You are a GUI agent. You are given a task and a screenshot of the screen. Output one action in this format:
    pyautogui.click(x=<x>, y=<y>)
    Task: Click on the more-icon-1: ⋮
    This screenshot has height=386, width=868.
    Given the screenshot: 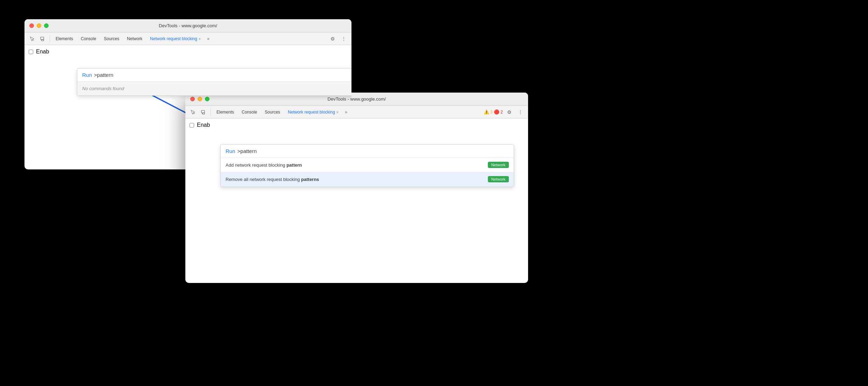 What is the action you would take?
    pyautogui.click(x=344, y=39)
    